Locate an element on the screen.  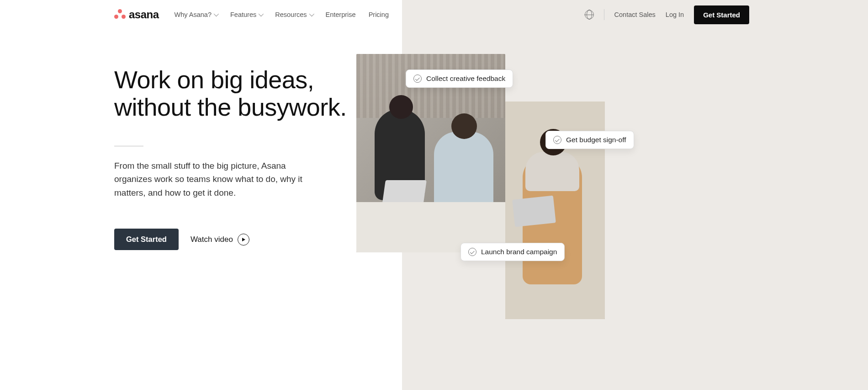
login-link: Log In is located at coordinates (675, 15).